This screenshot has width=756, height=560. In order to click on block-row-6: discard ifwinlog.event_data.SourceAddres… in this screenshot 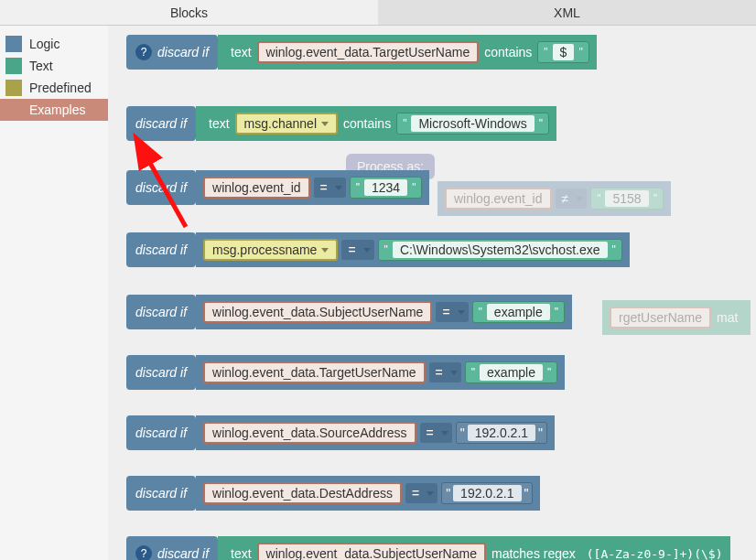, I will do `click(340, 433)`.